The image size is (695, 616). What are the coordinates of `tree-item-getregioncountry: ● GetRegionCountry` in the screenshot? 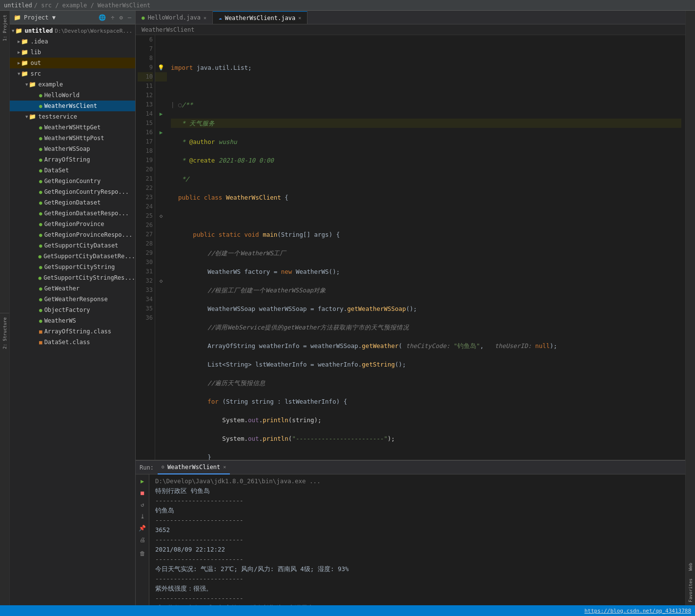 It's located at (72, 181).